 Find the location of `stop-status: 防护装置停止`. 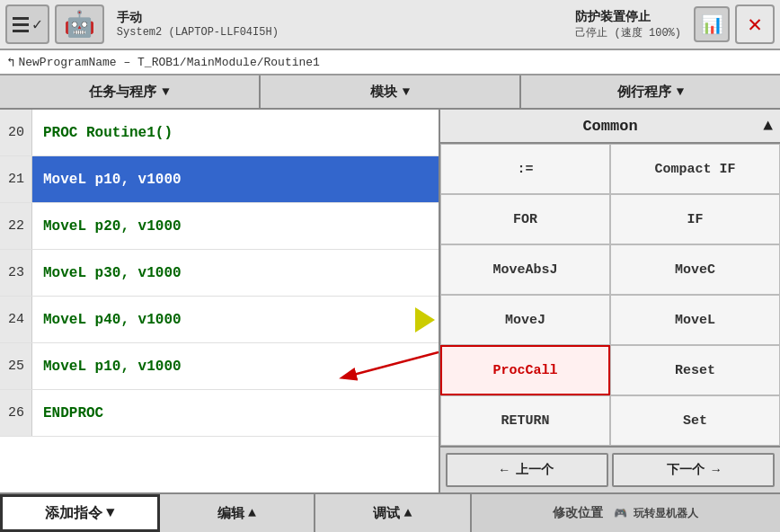

stop-status: 防护装置停止 is located at coordinates (613, 17).